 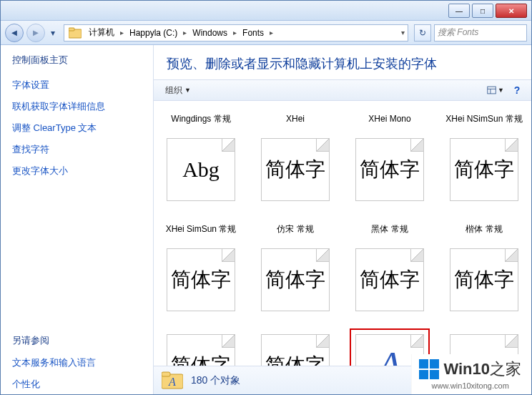 What do you see at coordinates (14, 33) in the screenshot?
I see `back-button: ◄` at bounding box center [14, 33].